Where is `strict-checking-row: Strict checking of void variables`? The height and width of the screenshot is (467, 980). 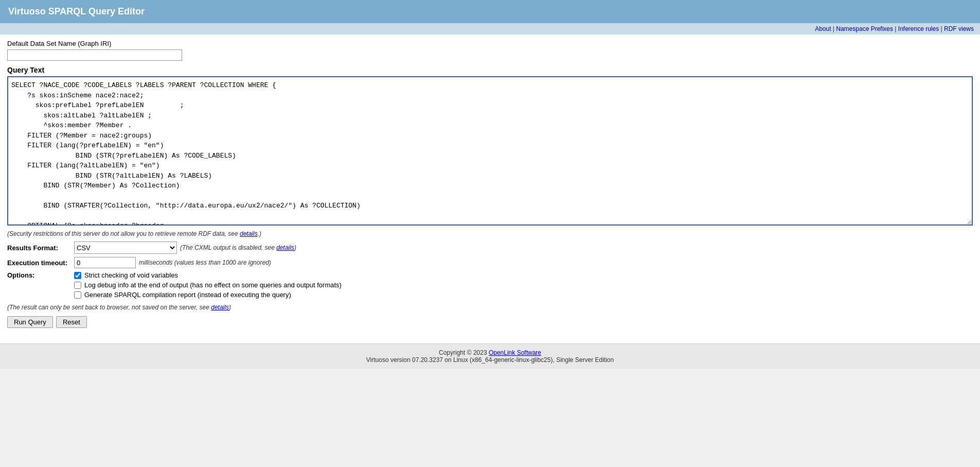 strict-checking-row: Strict checking of void variables is located at coordinates (208, 275).